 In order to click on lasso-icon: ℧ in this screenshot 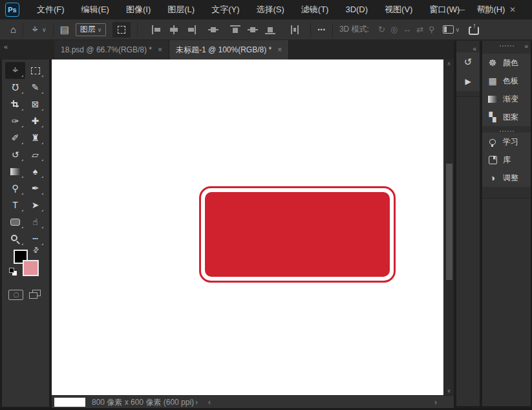, I will do `click(16, 87)`.